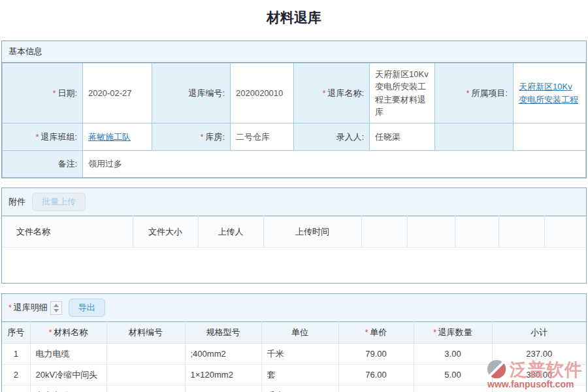 This screenshot has height=392, width=588. Describe the element at coordinates (539, 389) in the screenshot. I see `cell-subtotal: 405.00` at that location.